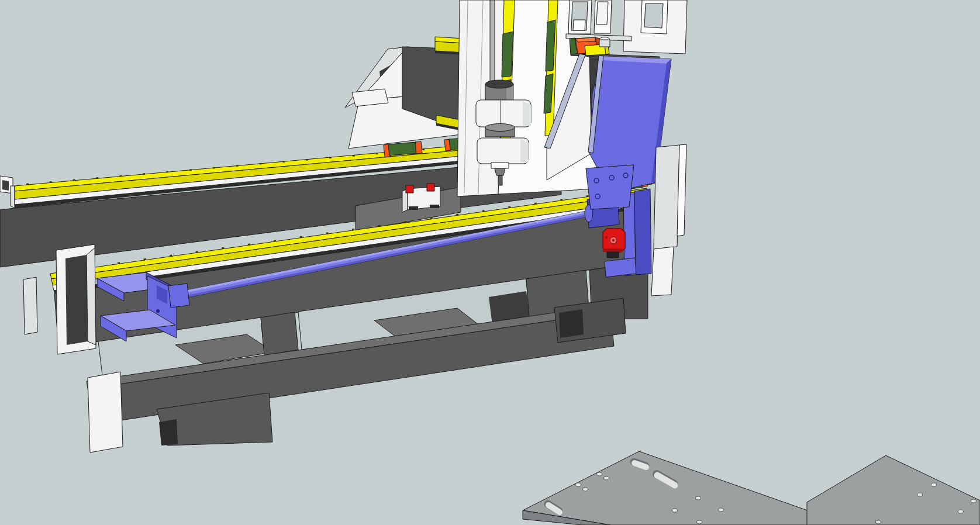 Image resolution: width=980 pixels, height=525 pixels. I want to click on bracket-window, so click(654, 16).